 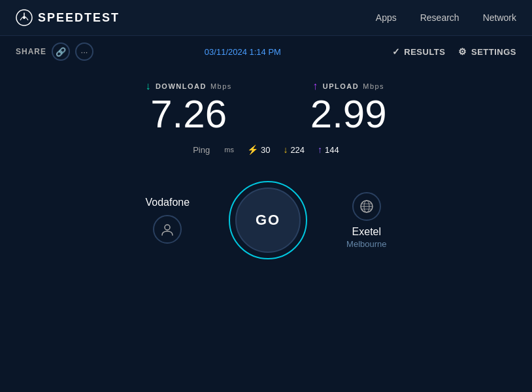 I want to click on right-actions: ✓ RESULTS ⚙ SETTINGS, so click(x=454, y=52).